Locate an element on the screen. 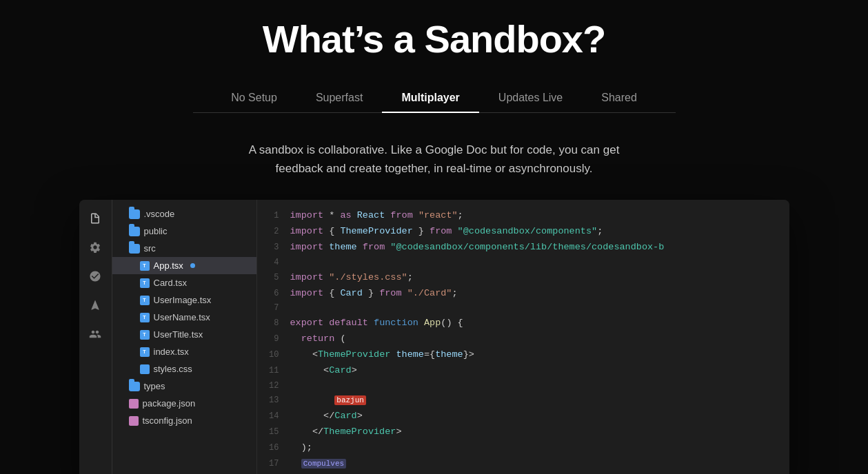 The height and width of the screenshot is (474, 868). code-line-12: 12 is located at coordinates (523, 386).